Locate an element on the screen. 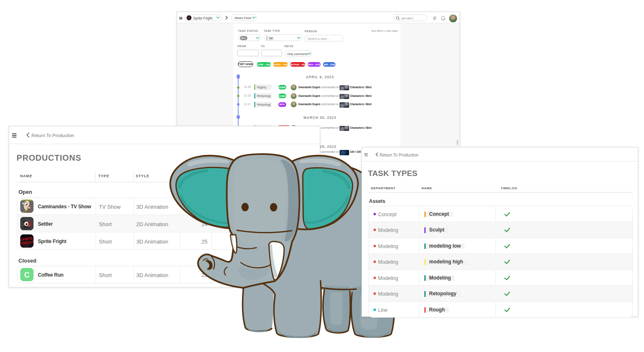  svg-text: C is located at coordinates (26, 275).